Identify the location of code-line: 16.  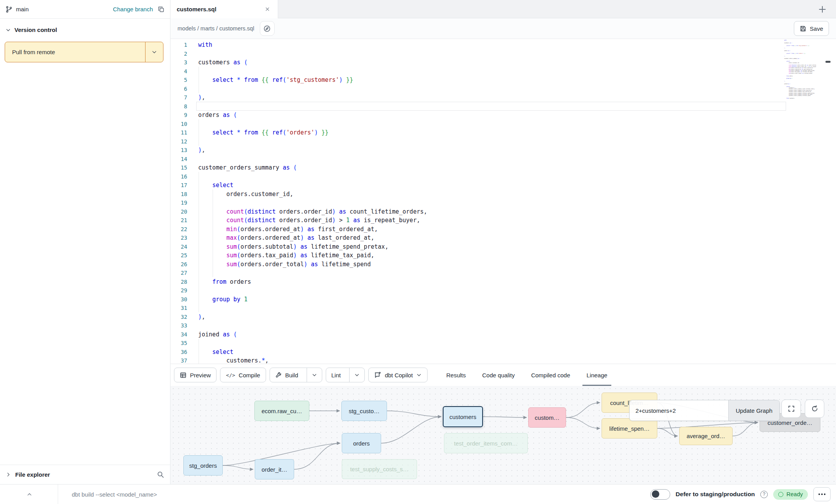
(503, 177).